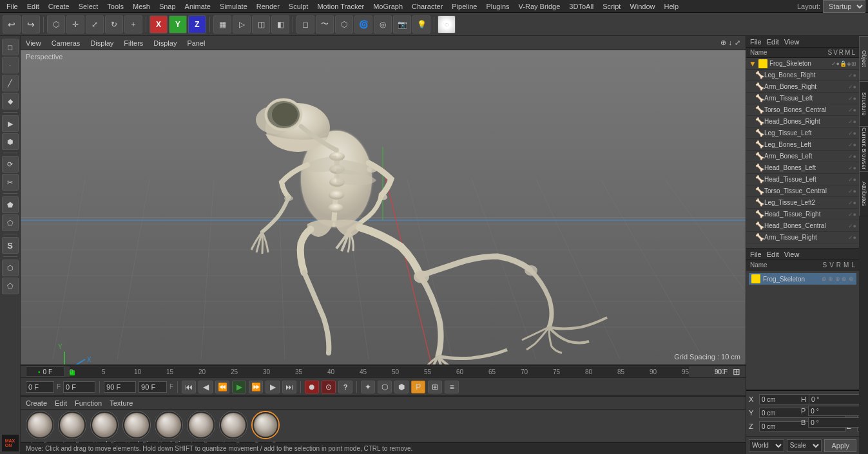 This screenshot has width=868, height=454. What do you see at coordinates (731, 43) in the screenshot?
I see `viewport-down-icon: ↓` at bounding box center [731, 43].